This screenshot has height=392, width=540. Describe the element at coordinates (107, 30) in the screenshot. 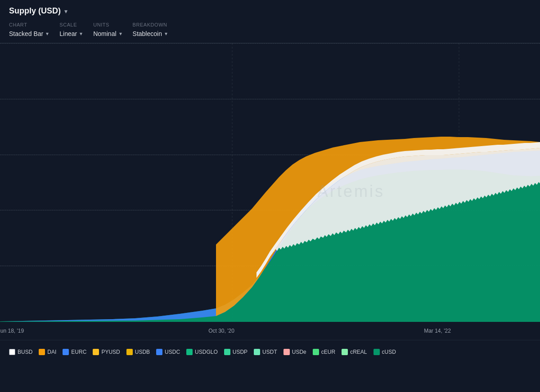

I see `units-control: UNITS Nominal ▾` at that location.